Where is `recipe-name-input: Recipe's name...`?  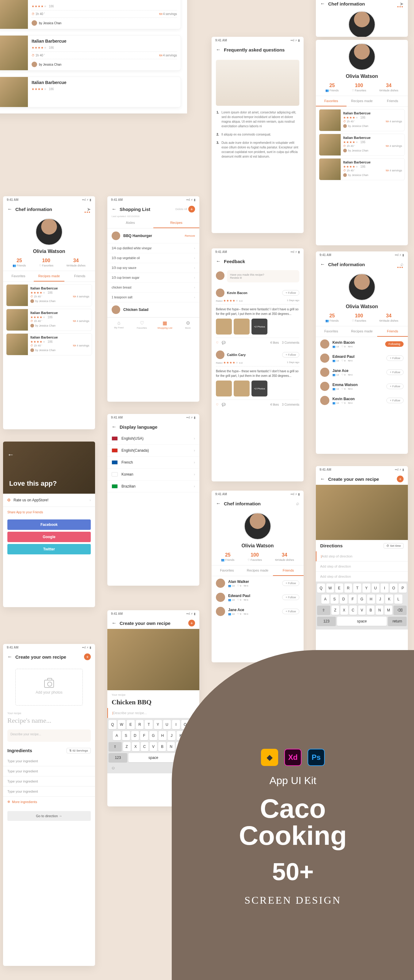
recipe-name-input: Recipe's name... is located at coordinates (49, 721).